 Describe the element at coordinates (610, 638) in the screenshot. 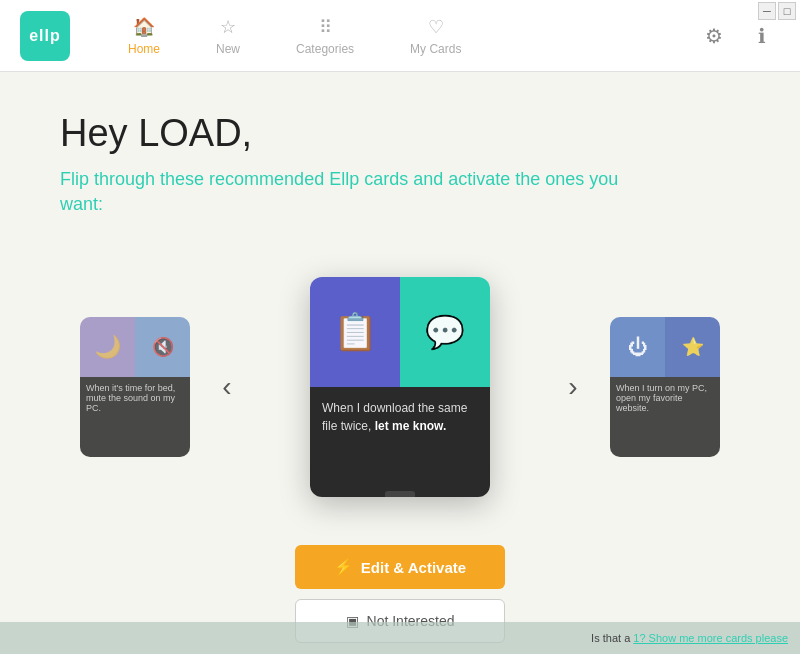

I see `bottom-text: Is that a` at that location.